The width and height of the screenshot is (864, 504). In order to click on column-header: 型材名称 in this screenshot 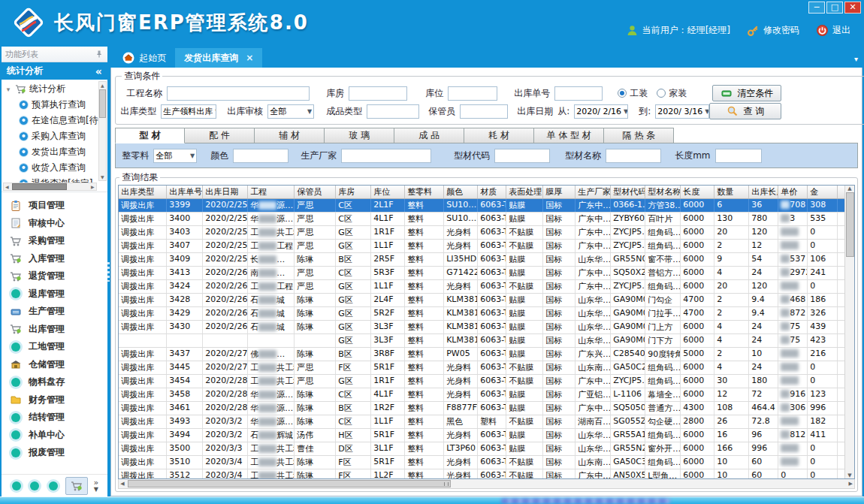, I will do `click(663, 192)`.